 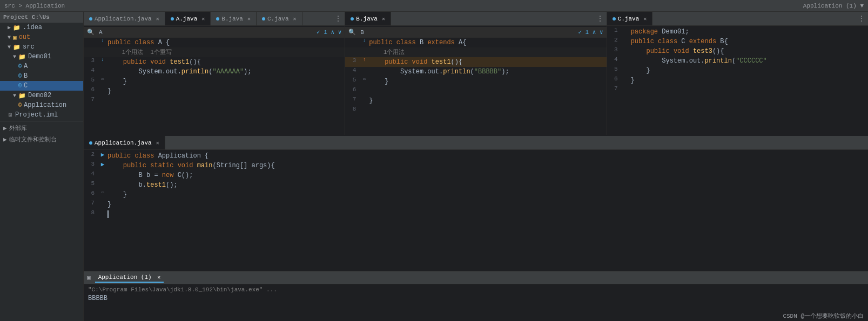 I want to click on code-text: System.out.println("CCCCCC", so click(x=749, y=61).